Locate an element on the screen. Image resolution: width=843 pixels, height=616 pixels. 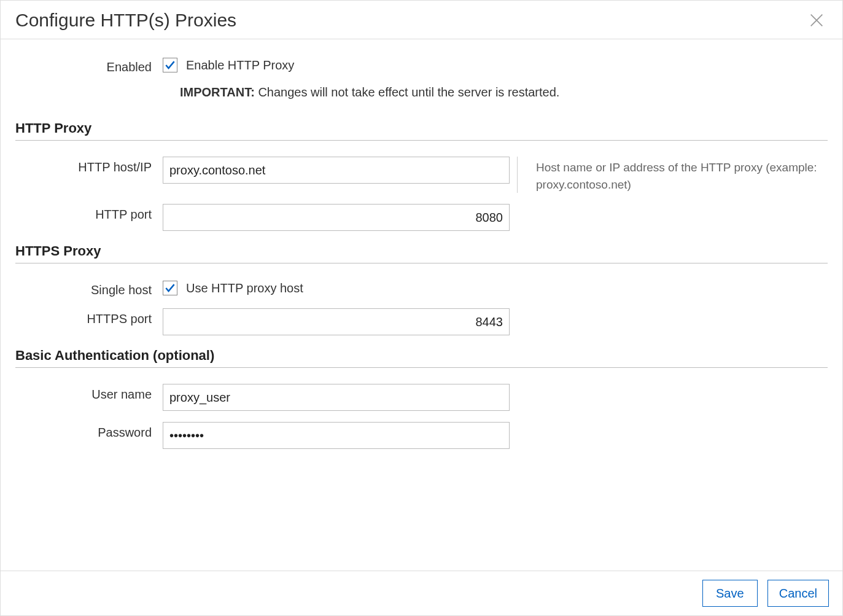
dialog-header: Configure HTTP(s) Proxies is located at coordinates (421, 20).